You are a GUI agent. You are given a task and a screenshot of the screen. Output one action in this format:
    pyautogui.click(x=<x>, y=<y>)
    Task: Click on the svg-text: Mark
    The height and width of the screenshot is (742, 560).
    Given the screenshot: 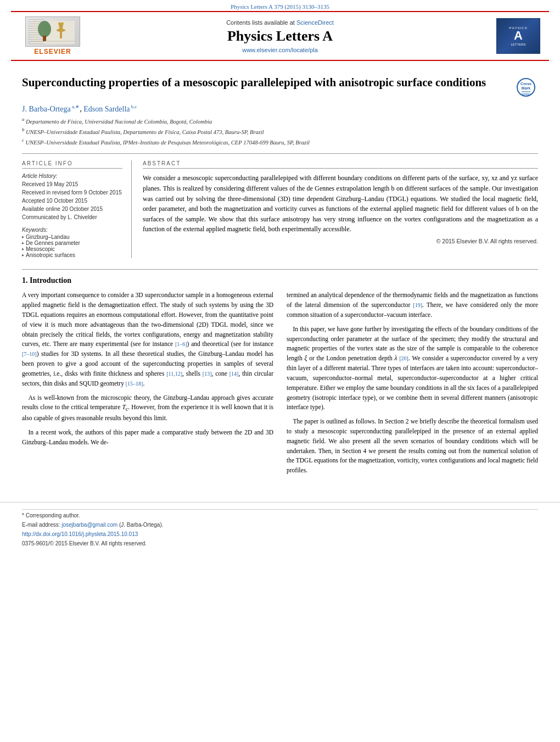 What is the action you would take?
    pyautogui.click(x=526, y=88)
    